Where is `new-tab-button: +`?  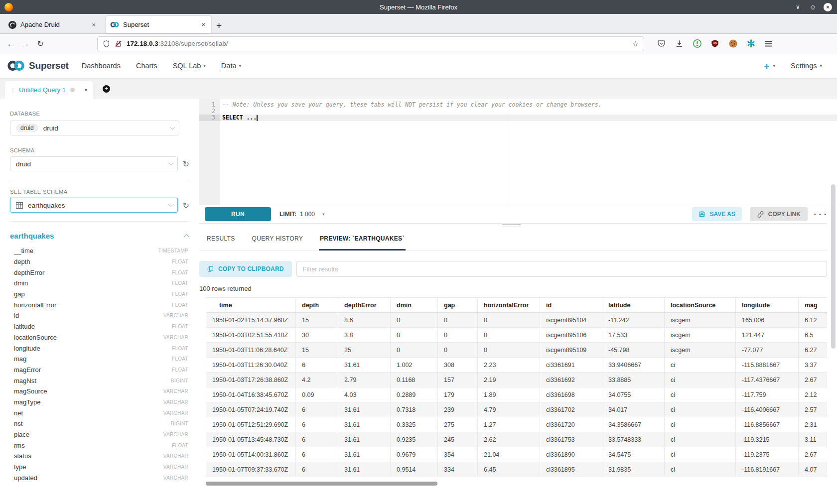
new-tab-button: + is located at coordinates (219, 26).